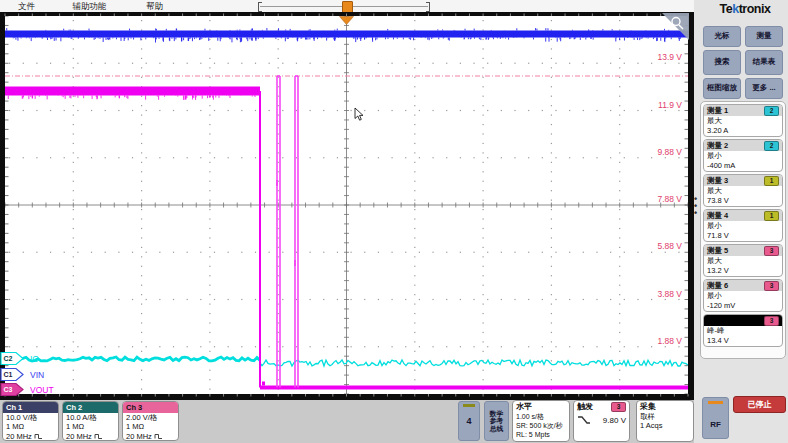 Image resolution: width=788 pixels, height=443 pixels. I want to click on measurement-title: 测量 1, so click(718, 111).